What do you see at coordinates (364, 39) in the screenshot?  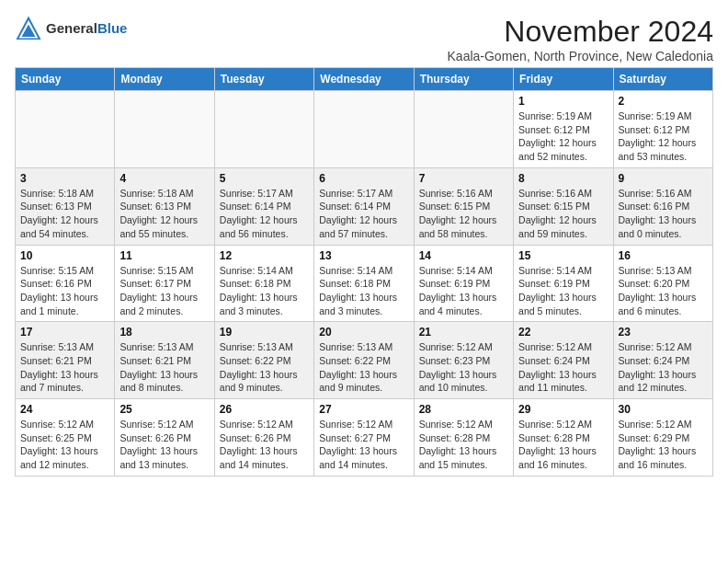 I see `header: GeneralBlue November 2024 Kaala-Gomen, N…` at bounding box center [364, 39].